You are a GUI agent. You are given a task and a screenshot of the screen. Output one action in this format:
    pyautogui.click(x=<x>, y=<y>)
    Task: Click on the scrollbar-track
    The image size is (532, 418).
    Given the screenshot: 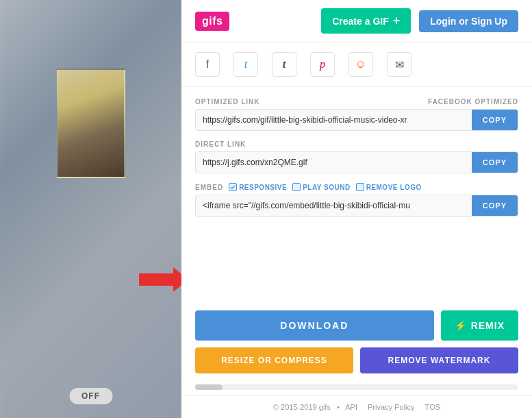 What is the action you would take?
    pyautogui.click(x=357, y=387)
    